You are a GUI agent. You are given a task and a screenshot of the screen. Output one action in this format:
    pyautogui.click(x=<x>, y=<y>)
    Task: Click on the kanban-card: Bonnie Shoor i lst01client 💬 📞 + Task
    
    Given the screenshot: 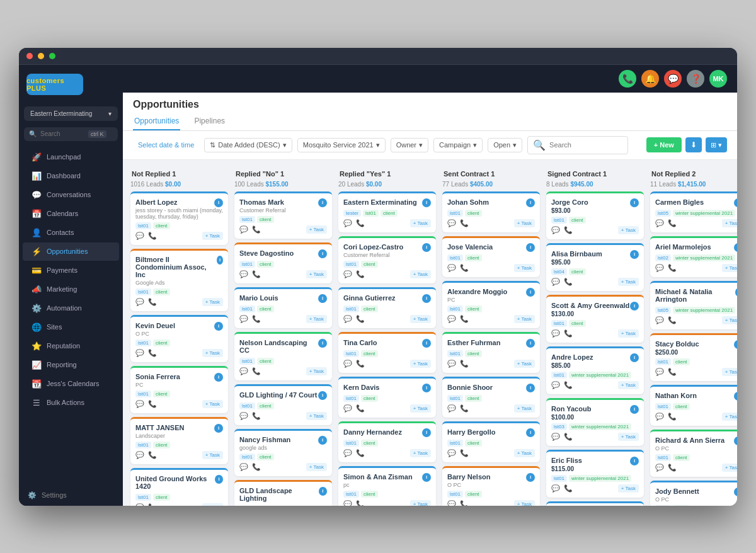 What is the action you would take?
    pyautogui.click(x=491, y=397)
    